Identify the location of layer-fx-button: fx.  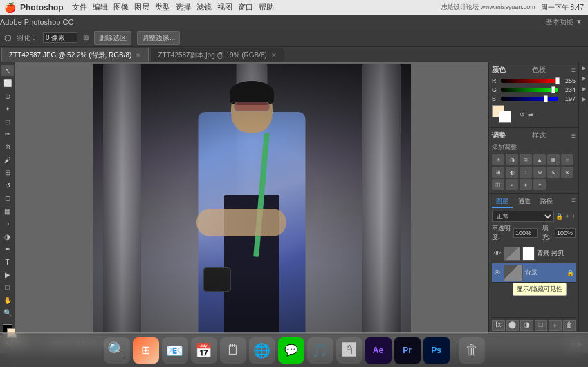
(498, 326).